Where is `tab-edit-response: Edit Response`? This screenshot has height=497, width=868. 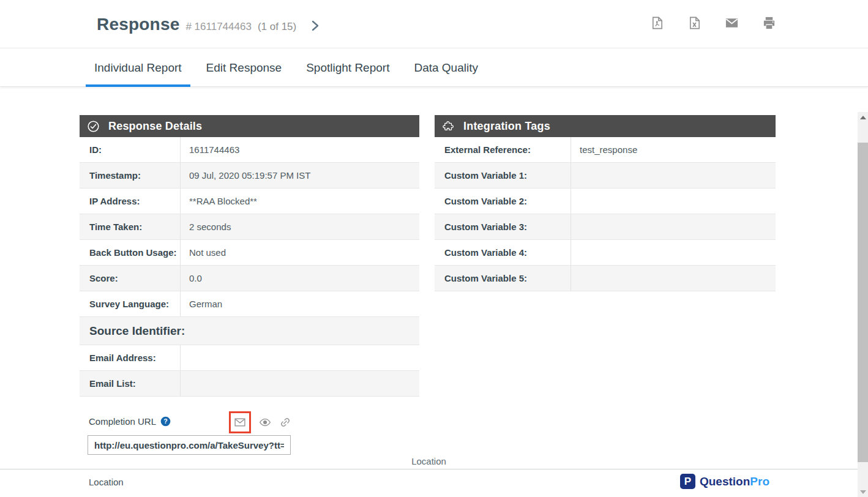
tab-edit-response: Edit Response is located at coordinates (244, 67).